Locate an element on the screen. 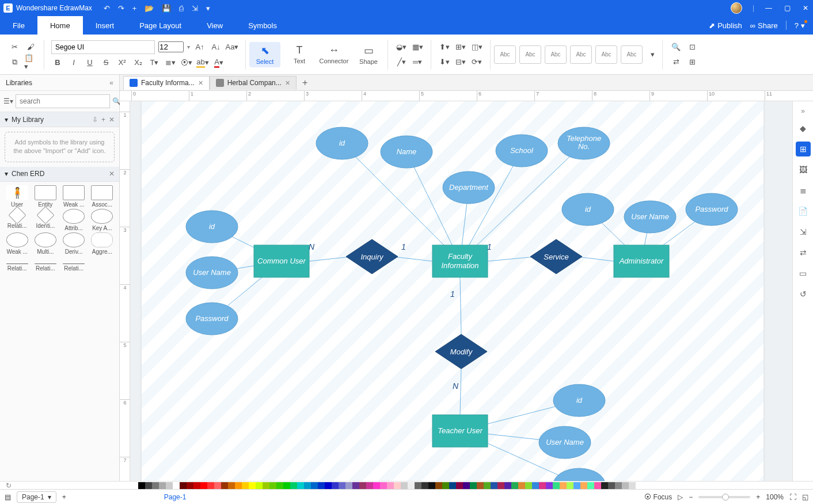 Image resolution: width=813 pixels, height=504 pixels. import-icon: ⇩ is located at coordinates (95, 120).